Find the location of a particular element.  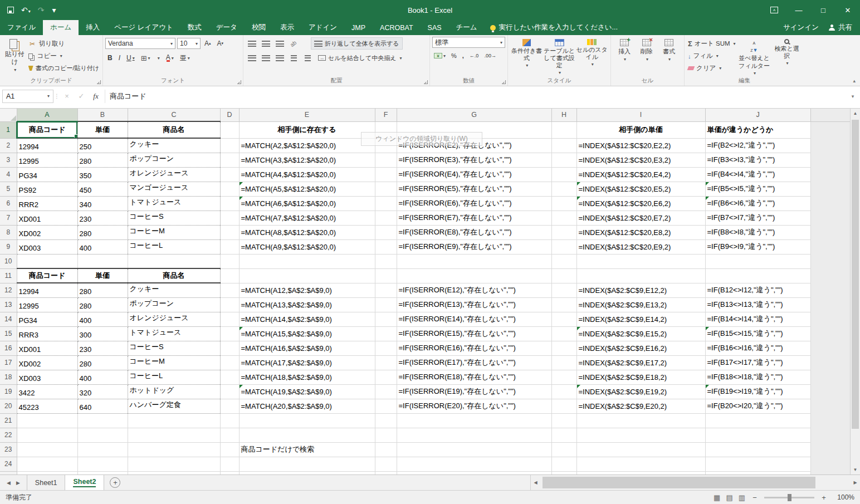

cell-C3: ポップコーン is located at coordinates (174, 160).